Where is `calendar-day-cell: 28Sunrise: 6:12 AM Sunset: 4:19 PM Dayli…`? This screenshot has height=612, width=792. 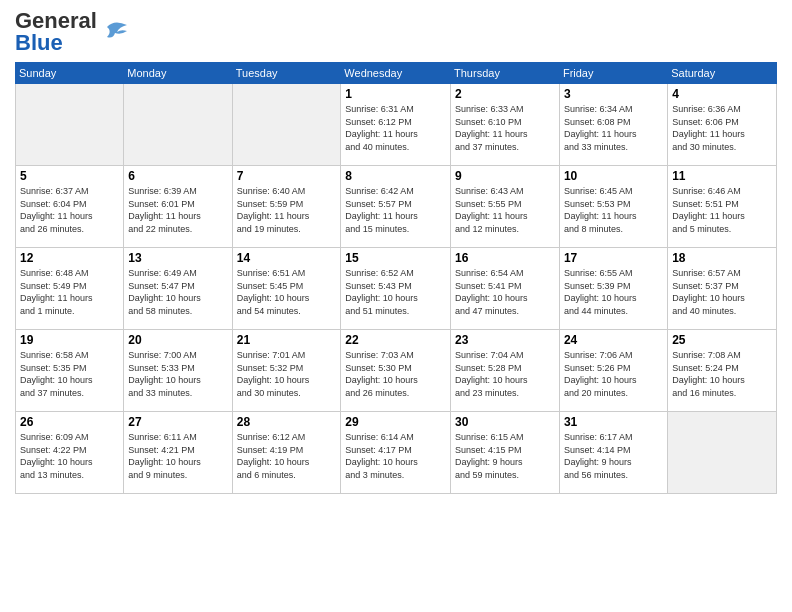 calendar-day-cell: 28Sunrise: 6:12 AM Sunset: 4:19 PM Dayli… is located at coordinates (286, 453).